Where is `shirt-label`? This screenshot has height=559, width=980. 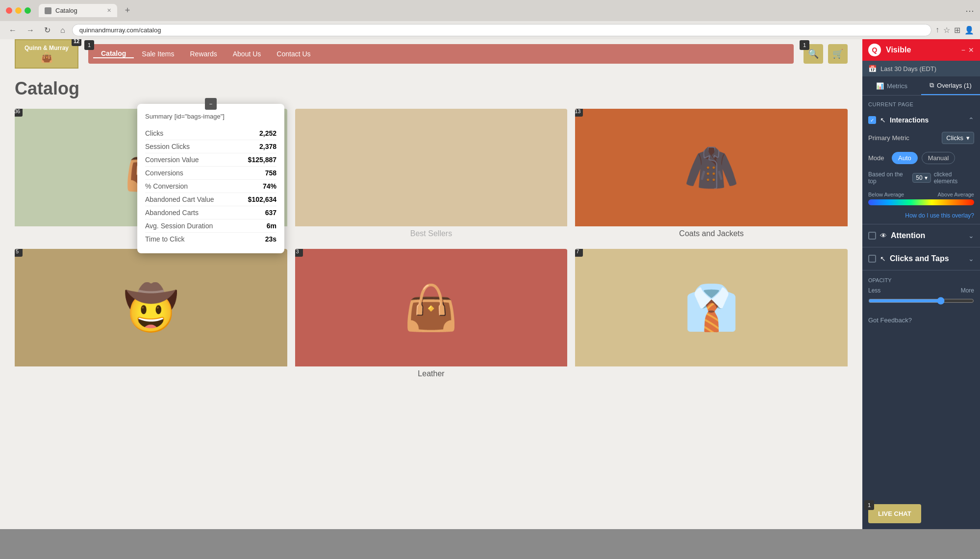 shirt-label is located at coordinates (711, 369).